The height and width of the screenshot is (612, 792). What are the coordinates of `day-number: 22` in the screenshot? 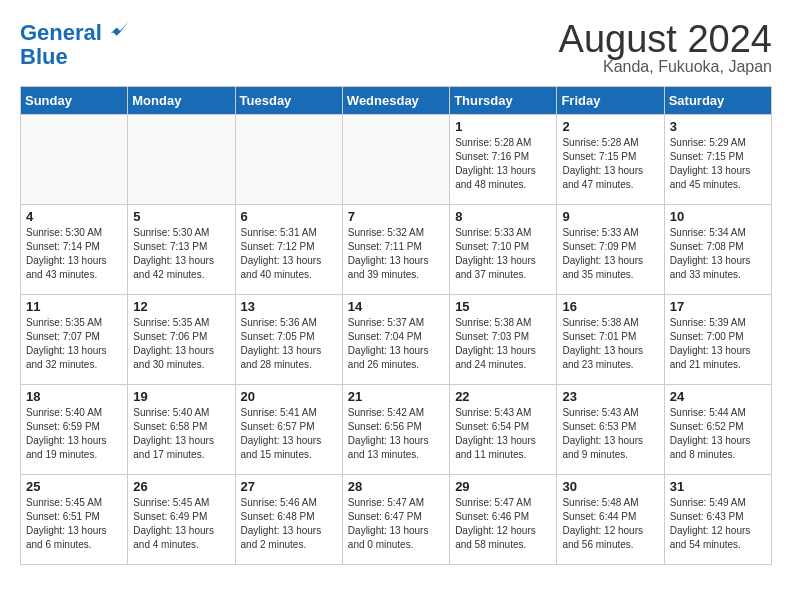 It's located at (503, 396).